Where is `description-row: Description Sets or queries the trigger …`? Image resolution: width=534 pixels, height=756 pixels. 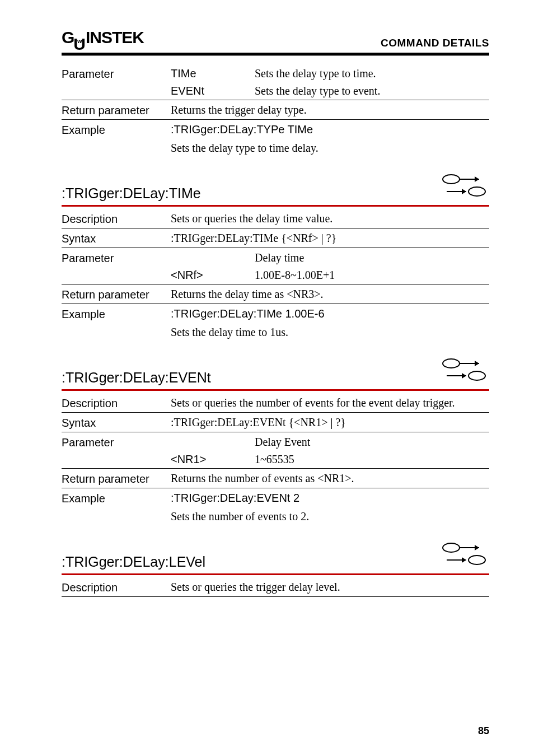 description-row: Description Sets or queries the trigger … is located at coordinates (275, 587).